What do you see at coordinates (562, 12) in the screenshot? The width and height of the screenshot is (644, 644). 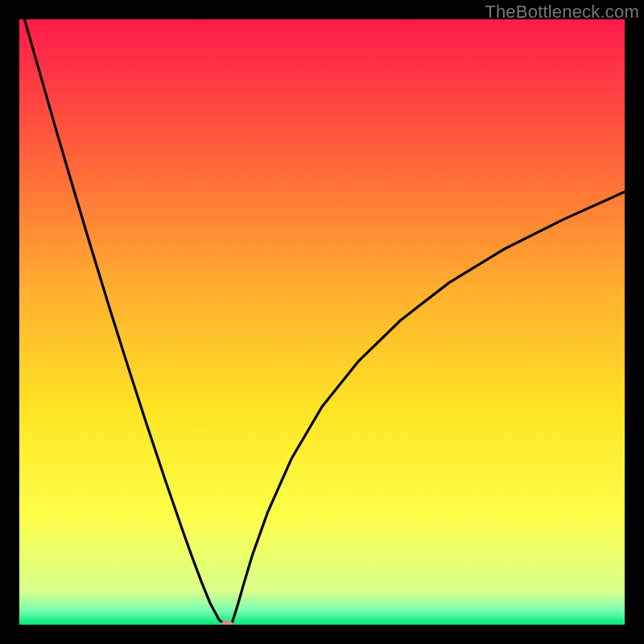 I see `watermark-text: TheBottleneck.com` at bounding box center [562, 12].